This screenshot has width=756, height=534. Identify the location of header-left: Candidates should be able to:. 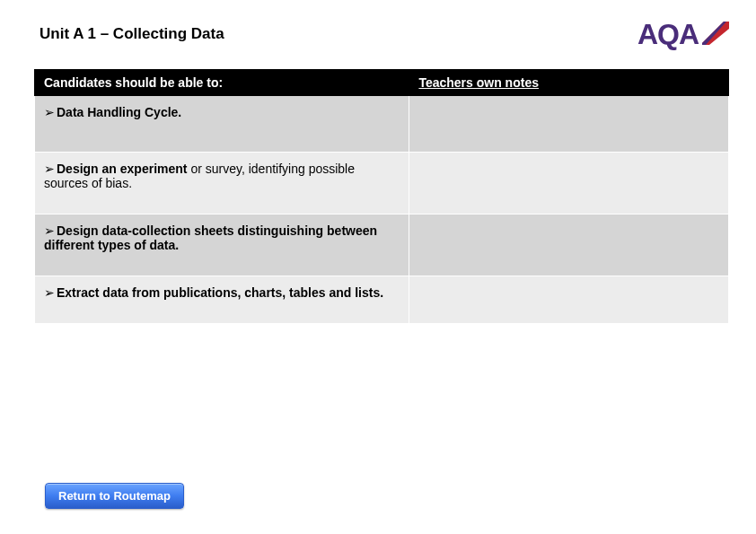
(223, 83).